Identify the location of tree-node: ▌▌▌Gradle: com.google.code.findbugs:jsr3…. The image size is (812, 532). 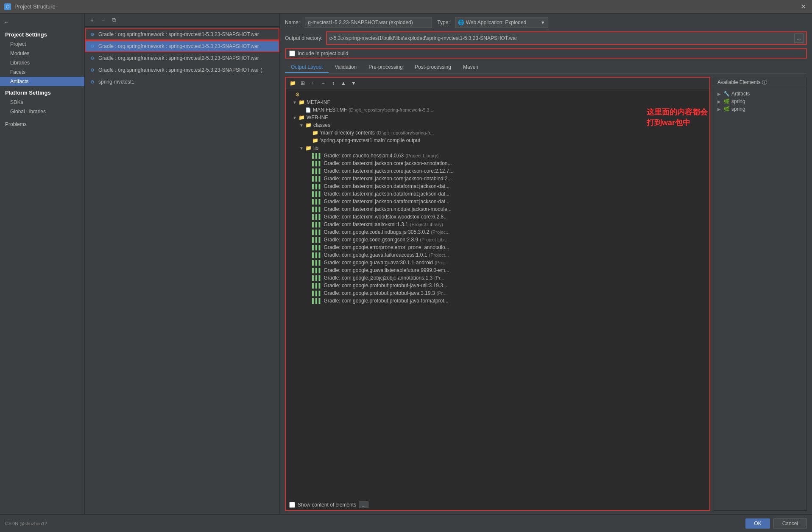
(498, 232).